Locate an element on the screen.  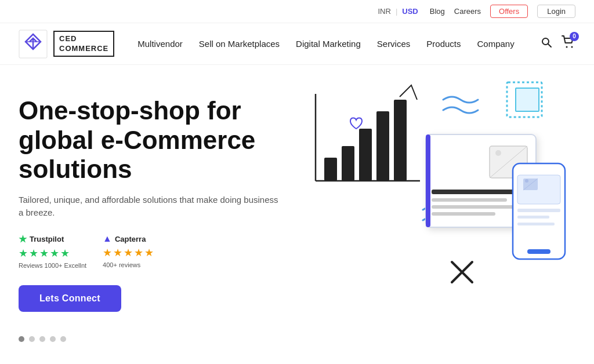
capterra-review-text: 400+ reviews is located at coordinates (128, 265).